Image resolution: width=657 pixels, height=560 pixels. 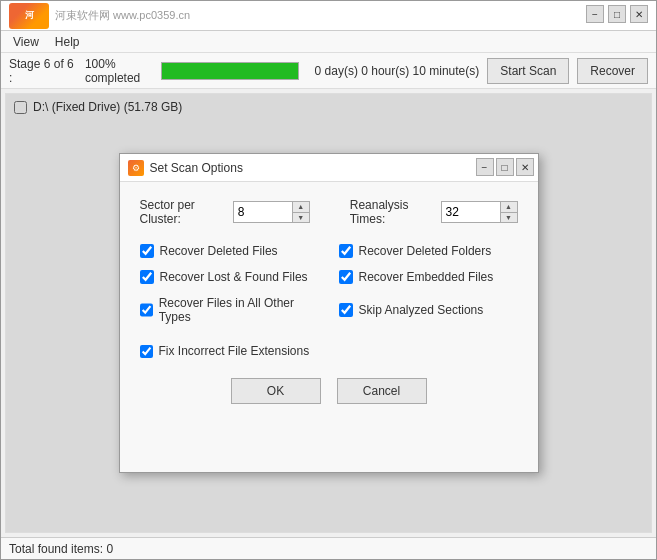 I want to click on checkboxes-grid: Recover Deleted Files Recover Deleted Fo…, so click(x=329, y=284).